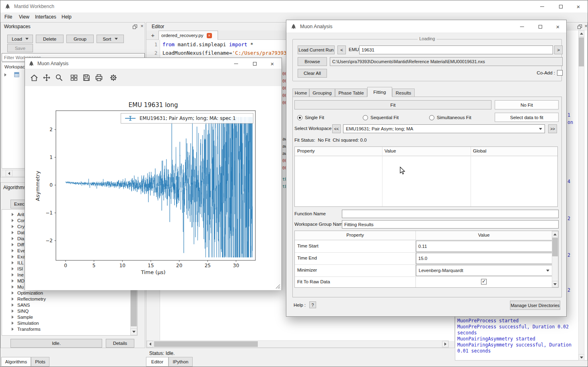 This screenshot has height=367, width=588. Describe the element at coordinates (208, 266) in the screenshot. I see `svg-text: 25` at that location.